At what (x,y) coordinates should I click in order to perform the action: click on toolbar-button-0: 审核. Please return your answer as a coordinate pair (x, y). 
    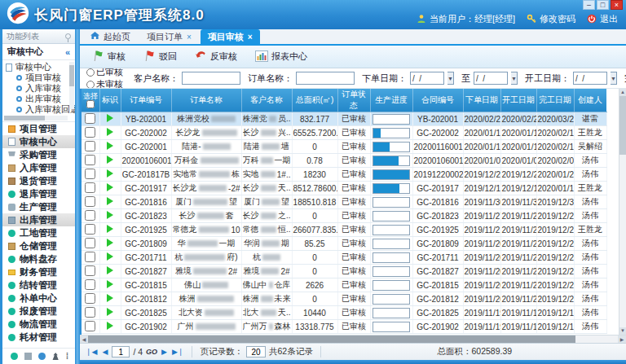
    Looking at the image, I should click on (111, 57).